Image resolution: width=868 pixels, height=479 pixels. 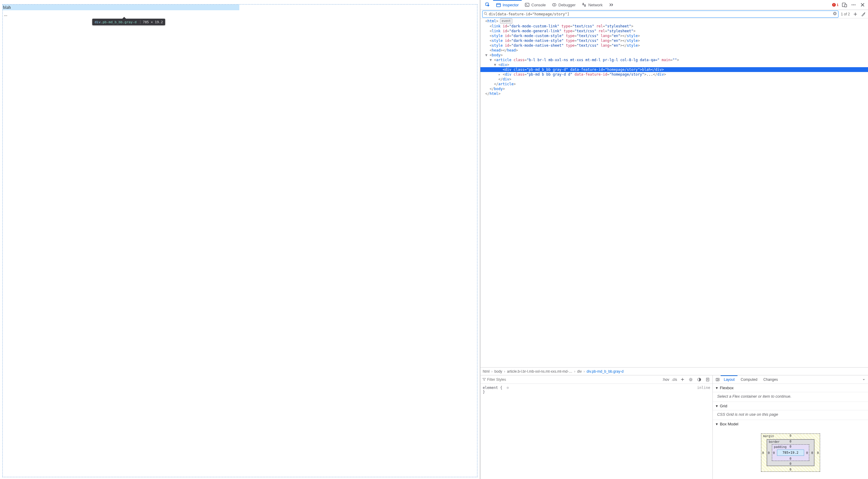 I want to click on rules-toolbar: :hov .cls, so click(x=596, y=379).